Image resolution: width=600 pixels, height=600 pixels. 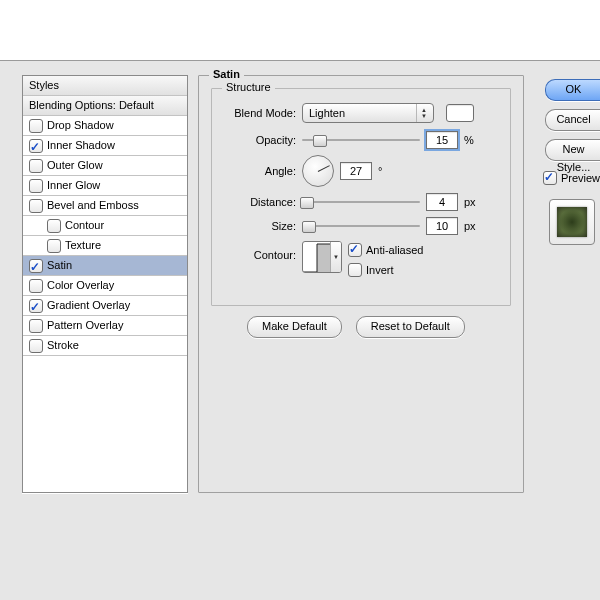 I want to click on size-row: Size: 10 px, so click(x=349, y=226).